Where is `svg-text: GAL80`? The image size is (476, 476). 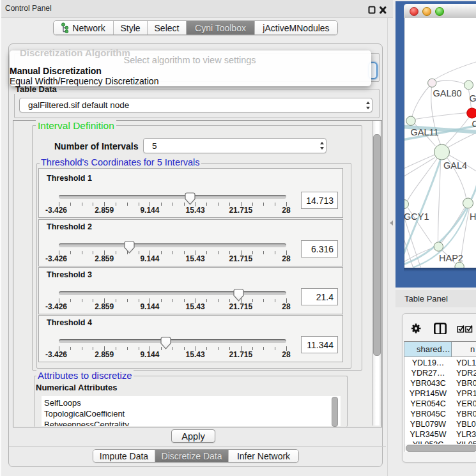
svg-text: GAL80 is located at coordinates (447, 93).